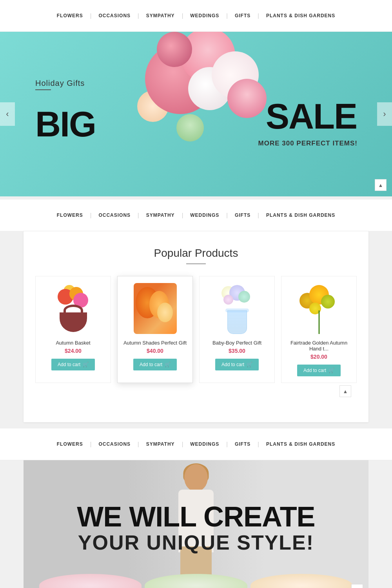  I want to click on products-grid: Autumn Basket $24.00 Add to cart 🛒 Autum…, so click(196, 329).